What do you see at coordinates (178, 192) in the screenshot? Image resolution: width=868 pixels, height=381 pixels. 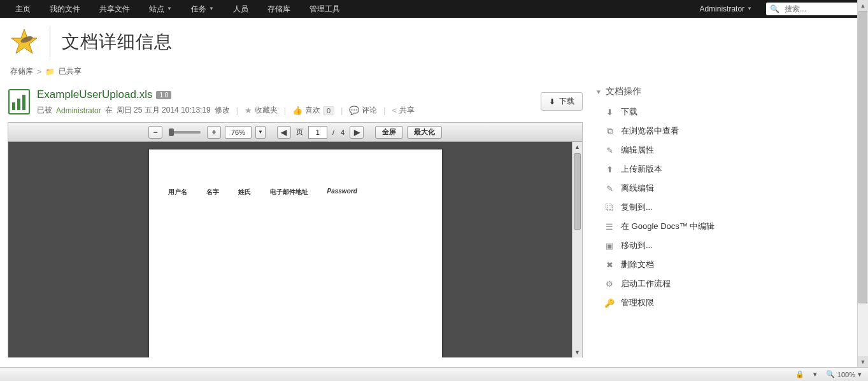 I see `col-header: 用户名` at bounding box center [178, 192].